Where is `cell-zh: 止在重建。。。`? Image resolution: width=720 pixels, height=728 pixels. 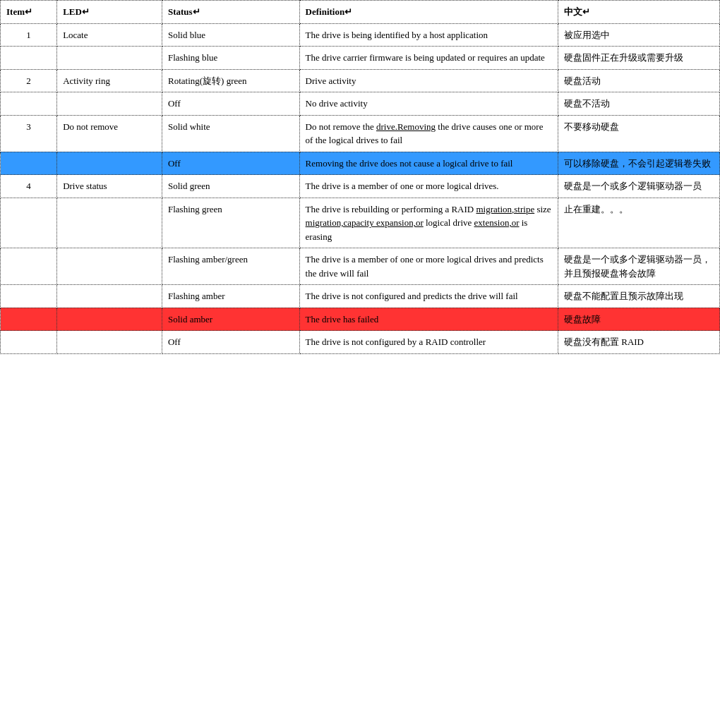 cell-zh: 止在重建。。。 is located at coordinates (638, 223).